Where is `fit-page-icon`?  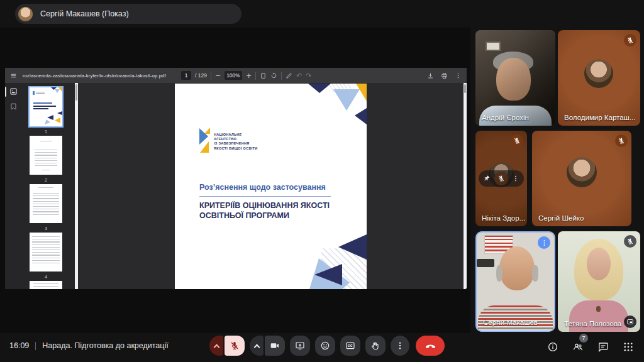
fit-page-icon is located at coordinates (263, 75).